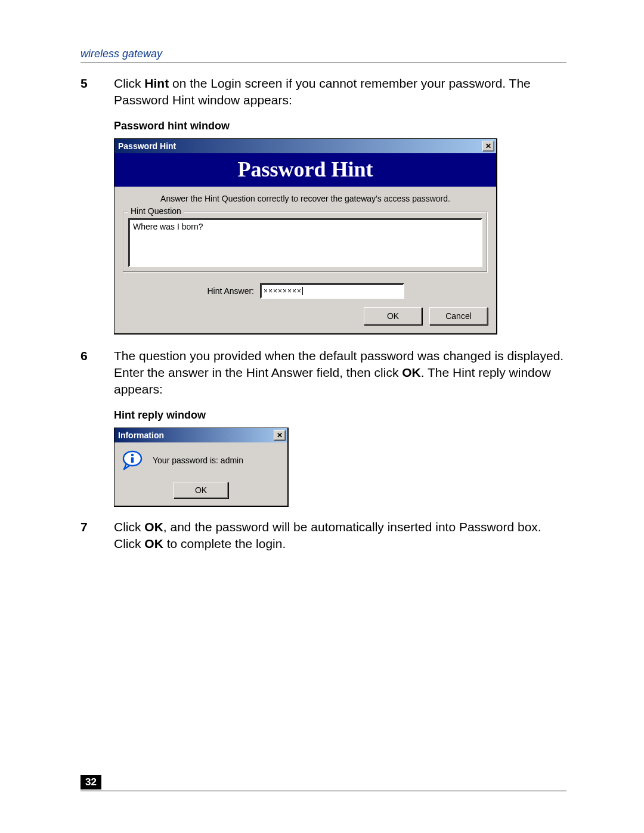  Describe the element at coordinates (340, 373) in the screenshot. I see `step-text: The question you provided when the defau…` at that location.